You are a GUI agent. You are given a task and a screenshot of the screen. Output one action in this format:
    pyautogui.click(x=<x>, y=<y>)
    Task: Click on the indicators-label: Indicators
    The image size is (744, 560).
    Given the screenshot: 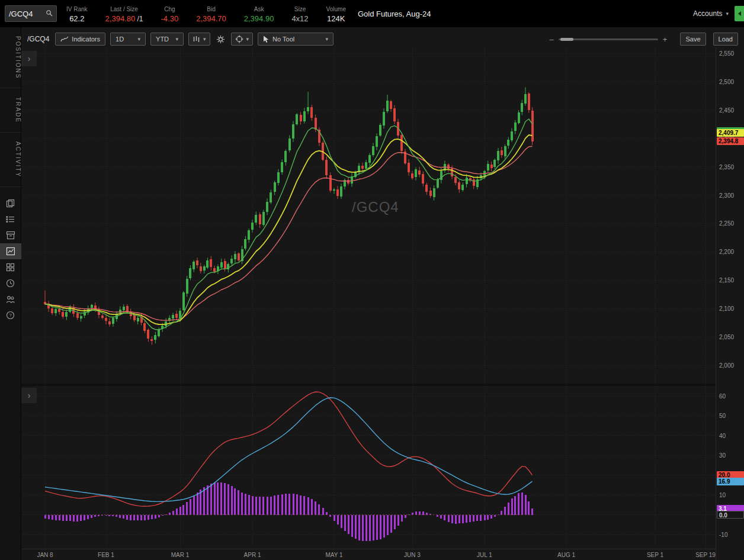 What is the action you would take?
    pyautogui.click(x=86, y=39)
    